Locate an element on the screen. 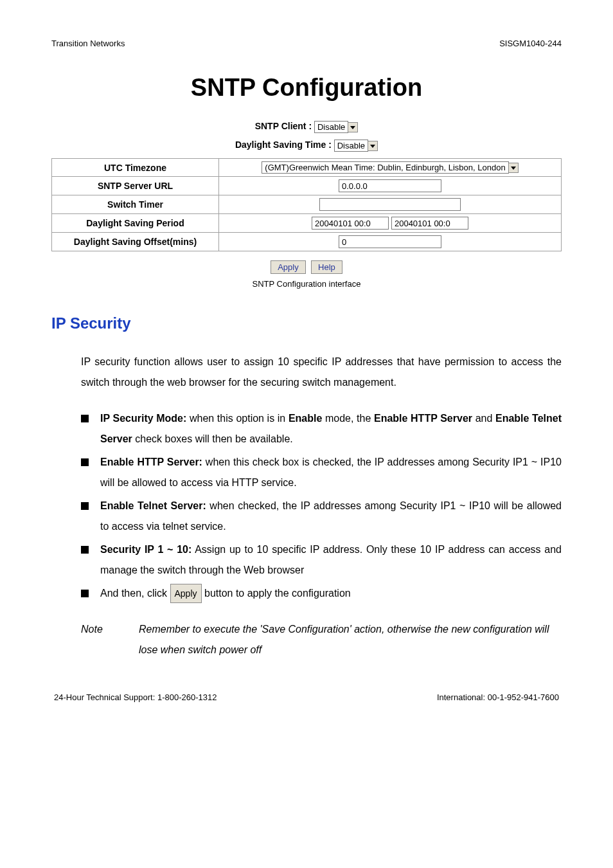 This screenshot has height=868, width=613. dst-offset-input is located at coordinates (390, 242).